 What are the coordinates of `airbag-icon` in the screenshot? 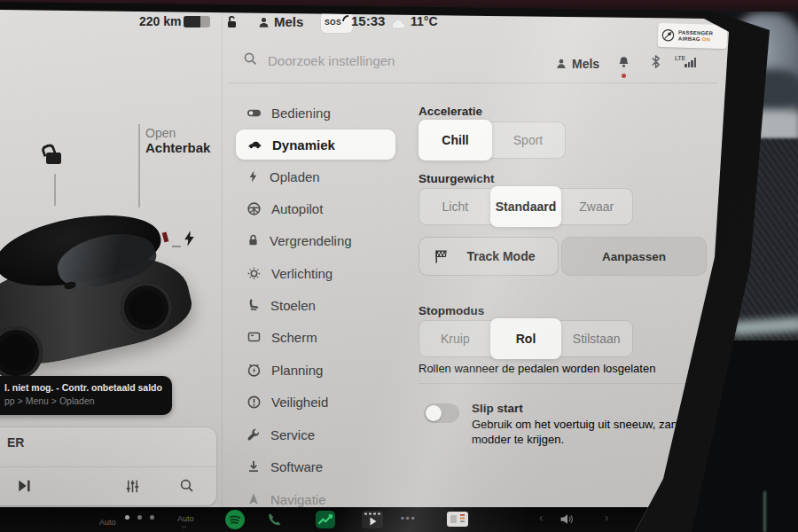 It's located at (669, 35).